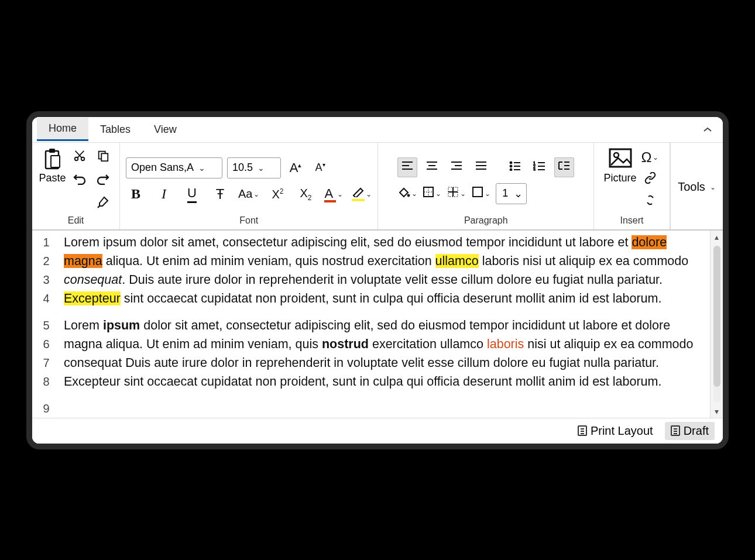  Describe the element at coordinates (306, 194) in the screenshot. I see `subscript-icon: X2` at that location.